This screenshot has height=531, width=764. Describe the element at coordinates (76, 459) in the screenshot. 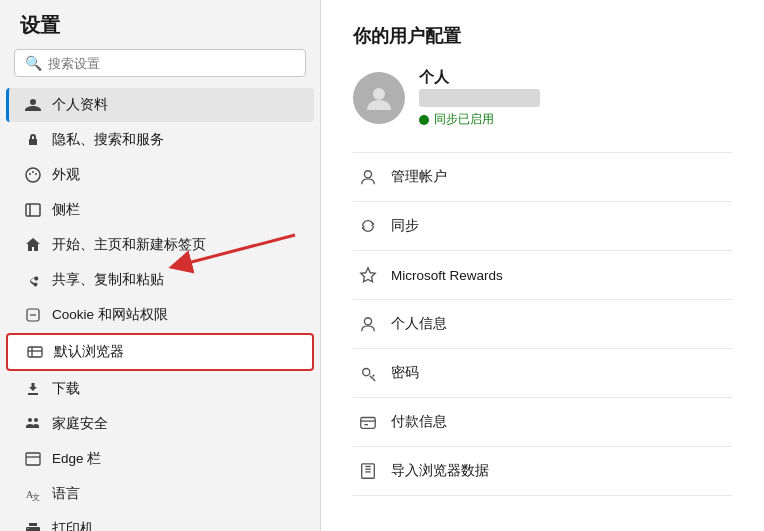

I see `sidebar-item-label: Edge 栏` at that location.